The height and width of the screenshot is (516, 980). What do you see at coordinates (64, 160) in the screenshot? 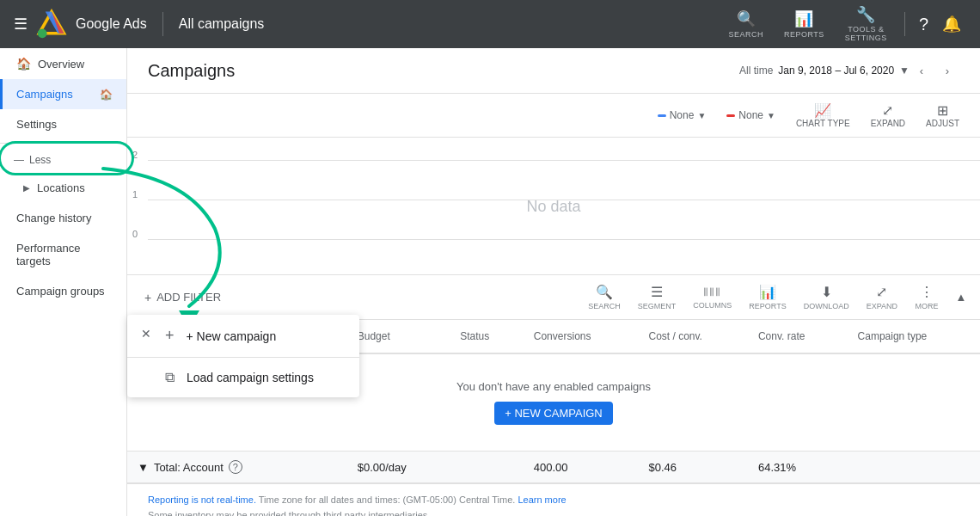
I see `sidebar-less-toggle: — Less` at bounding box center [64, 160].